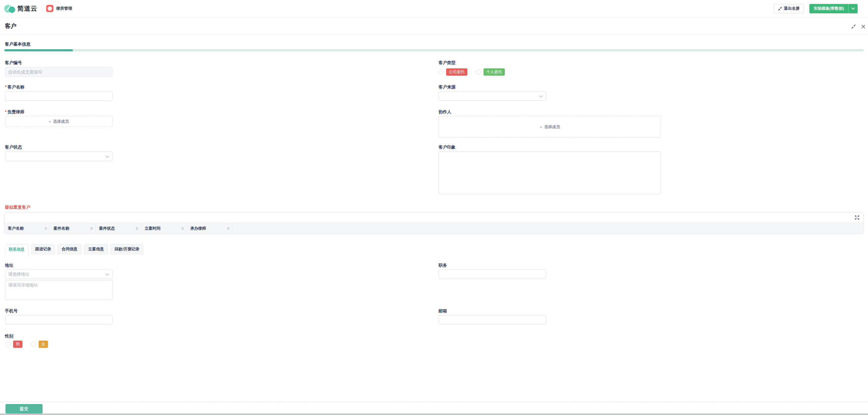  I want to click on gender-radio-male, so click(8, 344).